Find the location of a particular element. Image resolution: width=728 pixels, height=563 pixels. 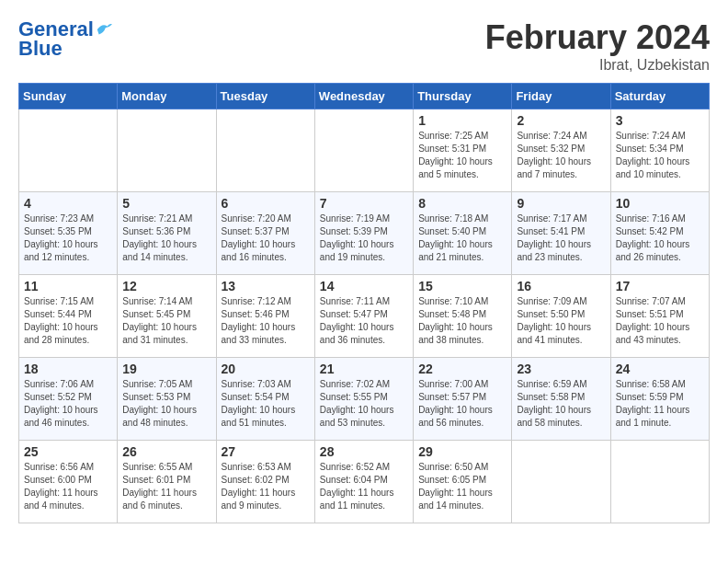

day-number: 5 is located at coordinates (166, 203).